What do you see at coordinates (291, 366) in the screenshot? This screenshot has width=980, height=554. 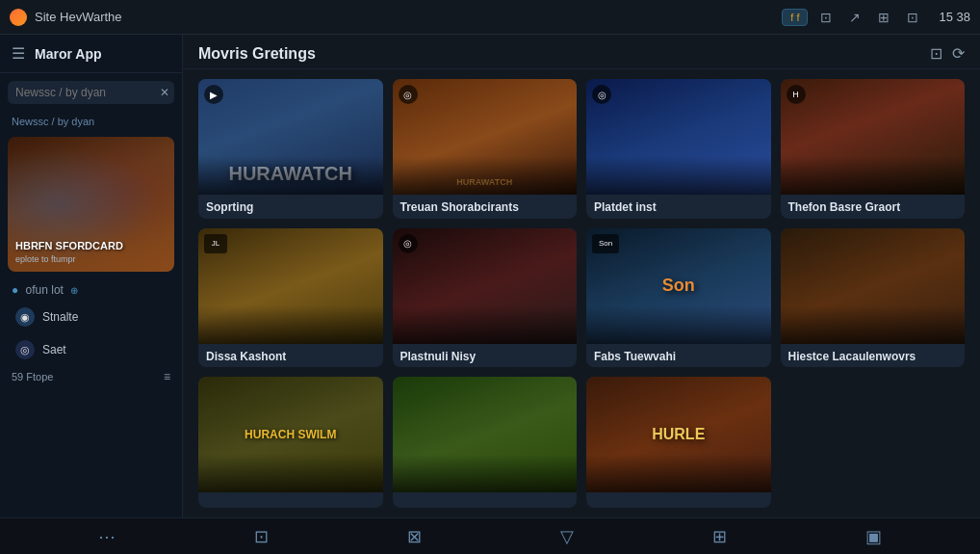 I see `movie-meta-m5: Footernje incorants words Momonstred` at bounding box center [291, 366].